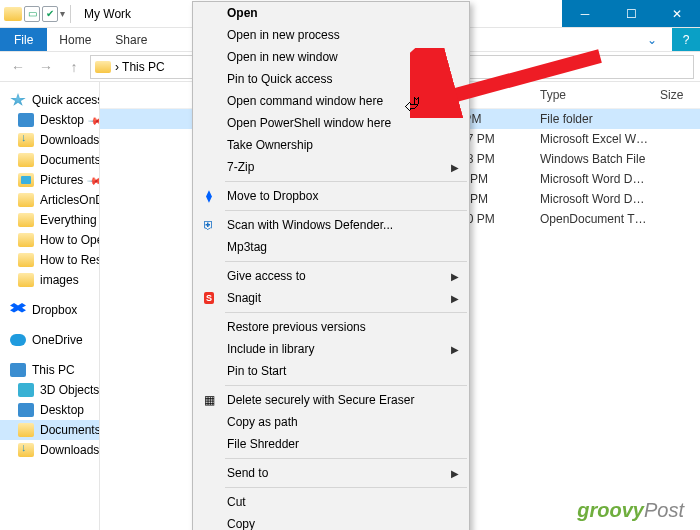  I want to click on menu-item: Include in library▶, so click(331, 349).